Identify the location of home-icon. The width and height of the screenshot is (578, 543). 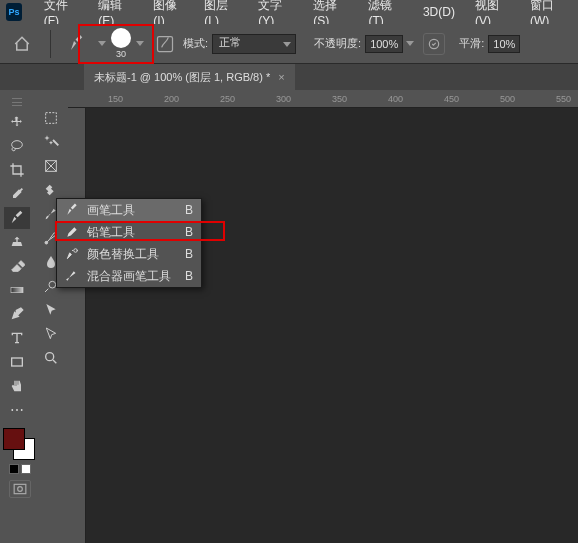
(22, 44).